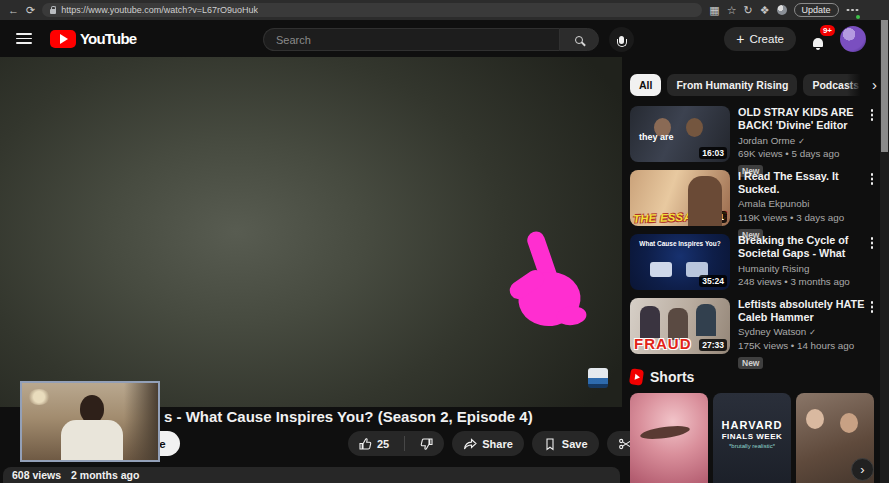  Describe the element at coordinates (411, 40) in the screenshot. I see `search-input` at that location.